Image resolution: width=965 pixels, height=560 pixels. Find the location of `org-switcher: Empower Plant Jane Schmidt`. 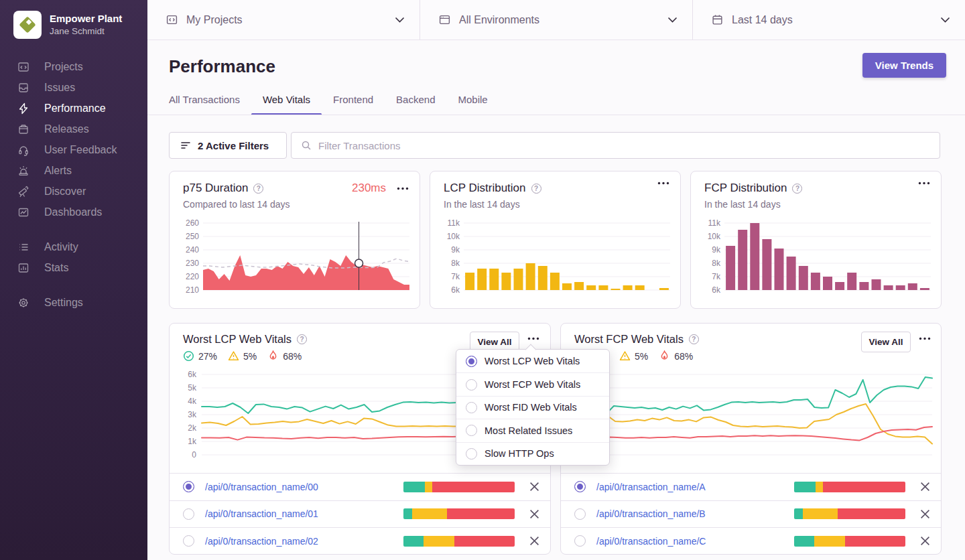

org-switcher: Empower Plant Jane Schmidt is located at coordinates (68, 25).